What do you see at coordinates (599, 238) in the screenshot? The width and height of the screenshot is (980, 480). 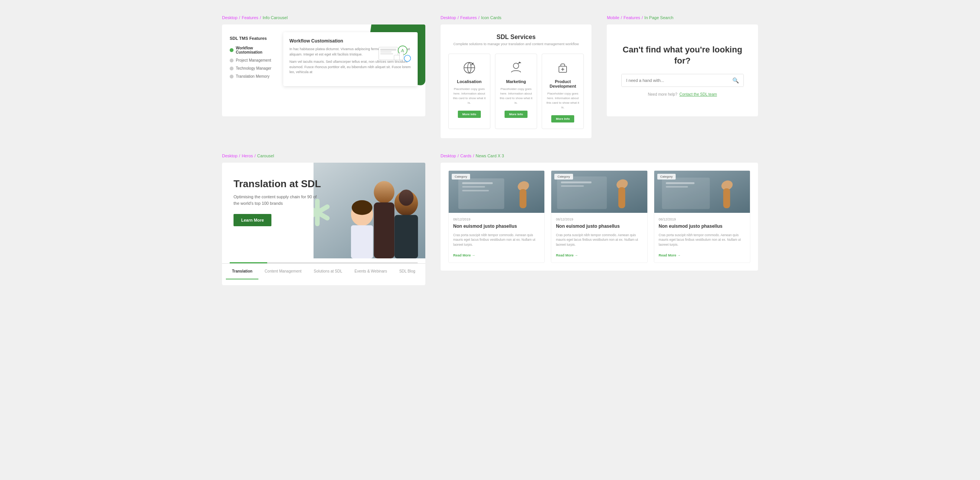 I see `news-2-body: 06/12/2019 Non euismod justo phasellus C…` at bounding box center [599, 238].